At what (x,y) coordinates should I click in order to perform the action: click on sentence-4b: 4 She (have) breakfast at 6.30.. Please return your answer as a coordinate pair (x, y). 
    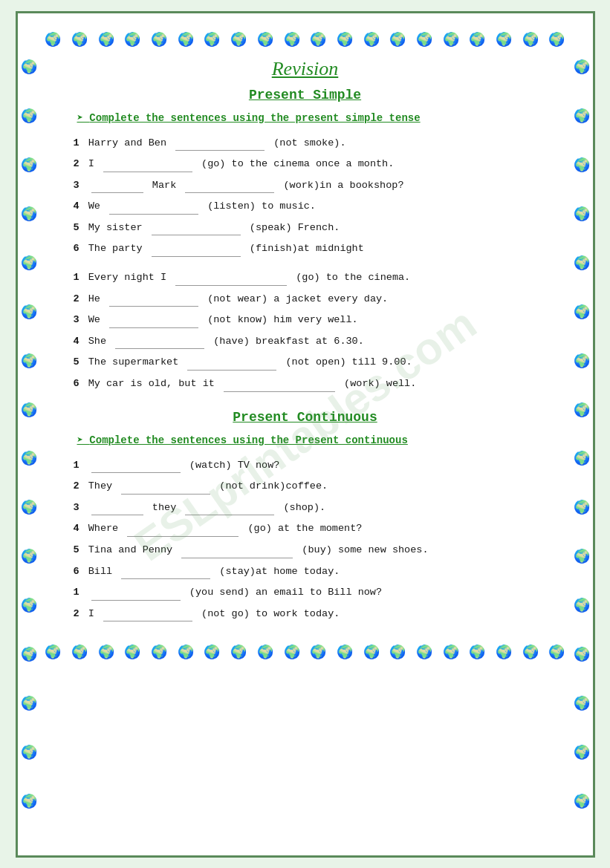
    Looking at the image, I should click on (308, 342).